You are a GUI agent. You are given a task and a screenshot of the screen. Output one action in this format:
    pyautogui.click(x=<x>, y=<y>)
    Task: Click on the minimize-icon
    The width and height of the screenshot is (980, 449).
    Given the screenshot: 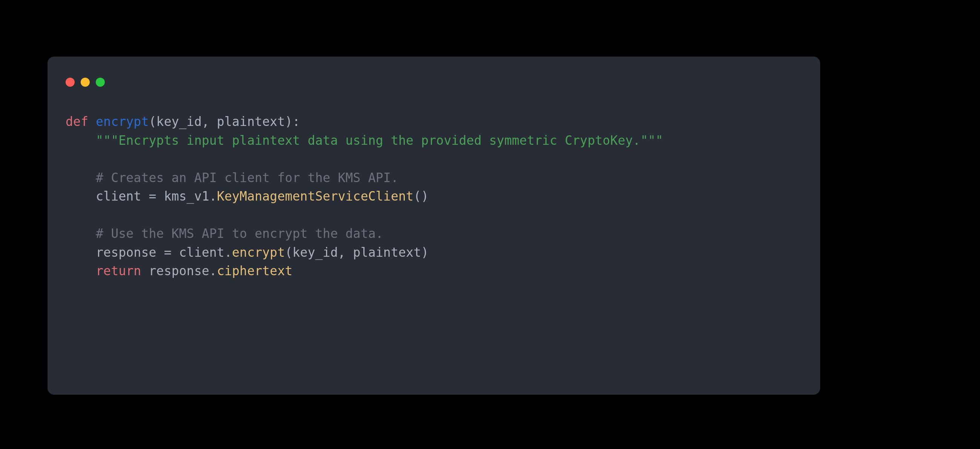 What is the action you would take?
    pyautogui.click(x=85, y=82)
    